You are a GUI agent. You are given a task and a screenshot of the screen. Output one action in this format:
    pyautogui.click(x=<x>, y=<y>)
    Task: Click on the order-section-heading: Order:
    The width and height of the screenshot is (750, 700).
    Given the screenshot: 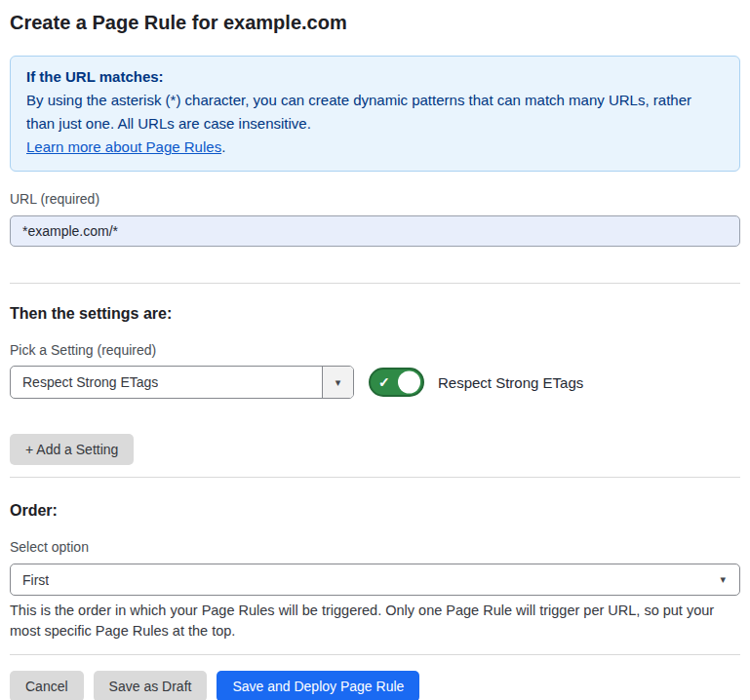 What is the action you would take?
    pyautogui.click(x=375, y=511)
    